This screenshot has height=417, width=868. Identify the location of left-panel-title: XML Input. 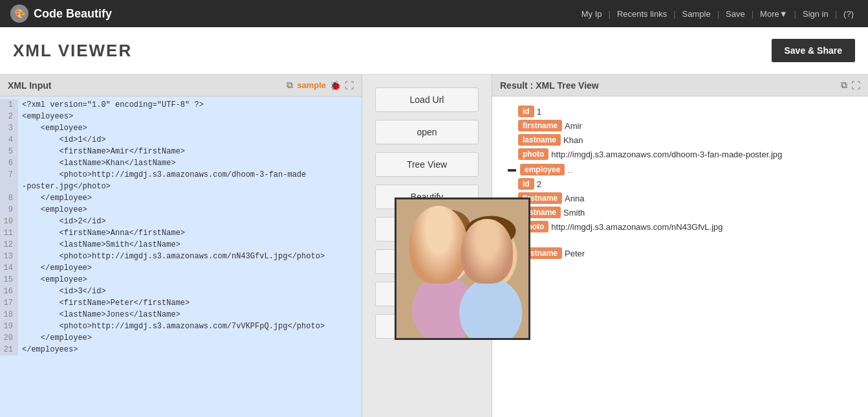
(30, 85).